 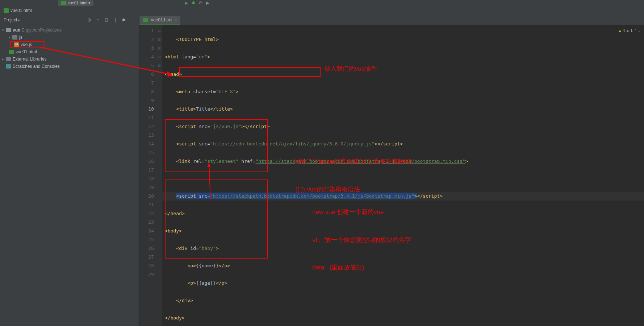 What do you see at coordinates (8, 59) in the screenshot?
I see `library-icon` at bounding box center [8, 59].